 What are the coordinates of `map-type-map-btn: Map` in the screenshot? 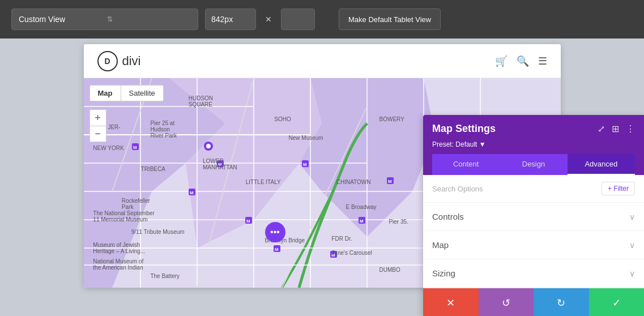 It's located at (105, 93).